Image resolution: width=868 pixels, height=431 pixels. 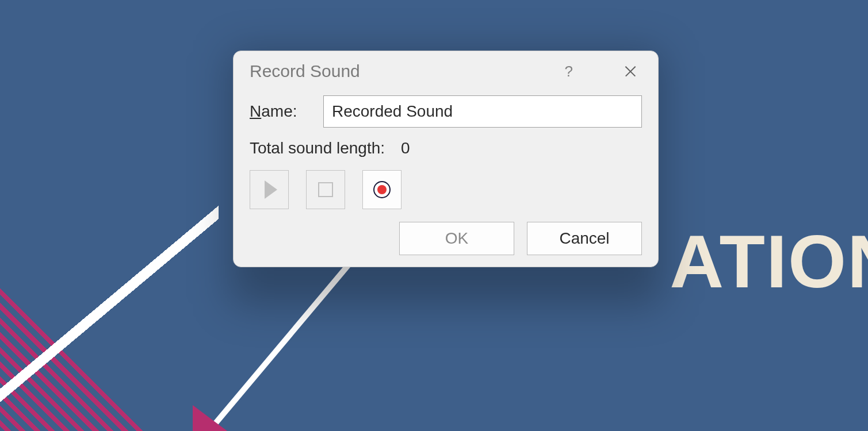 I want to click on name-field-row: Name:, so click(x=446, y=111).